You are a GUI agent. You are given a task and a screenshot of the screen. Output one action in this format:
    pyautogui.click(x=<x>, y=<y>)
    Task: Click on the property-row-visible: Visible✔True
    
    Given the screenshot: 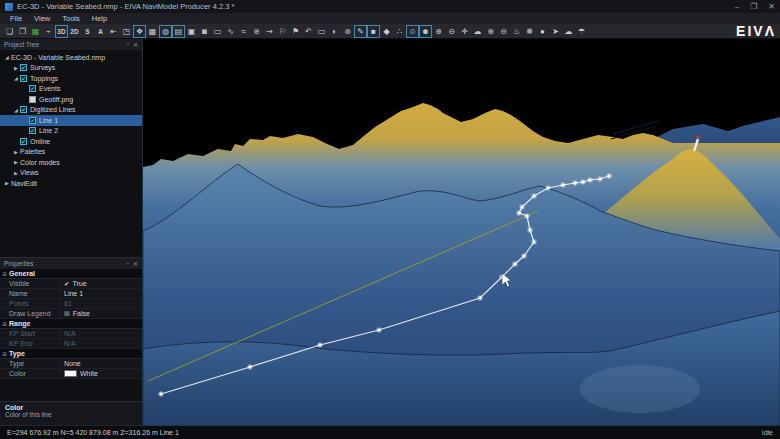 What is the action you would take?
    pyautogui.click(x=71, y=284)
    